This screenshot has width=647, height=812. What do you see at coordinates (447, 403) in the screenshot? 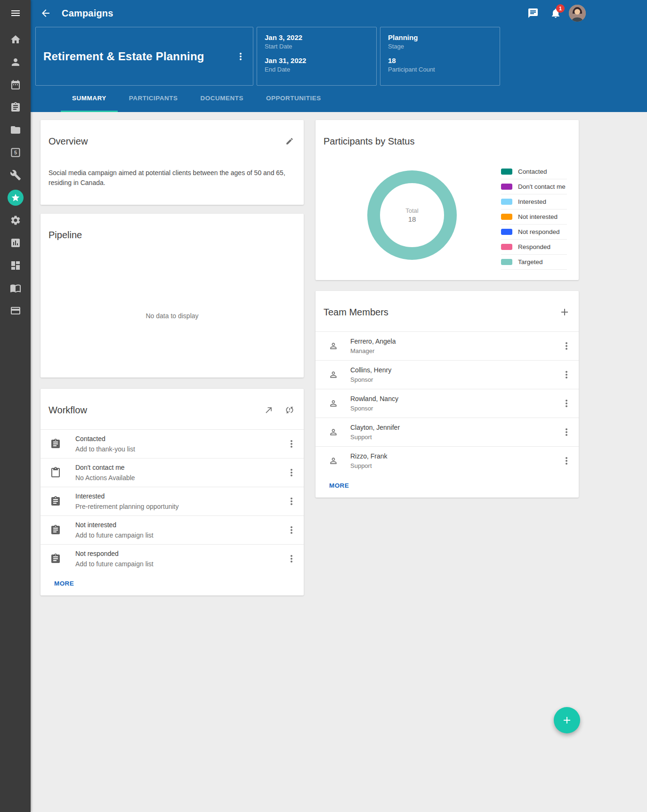
I see `team-member-row: Rowland, Nancy Sponsor` at bounding box center [447, 403].